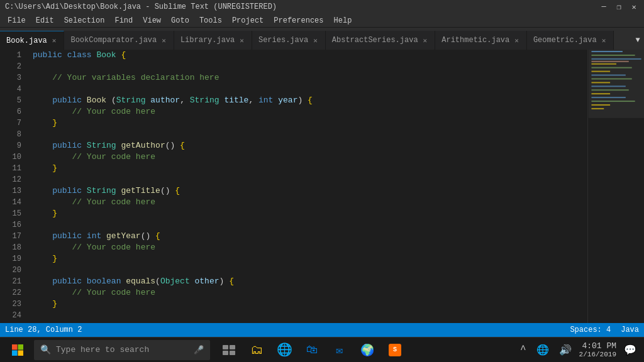  What do you see at coordinates (619, 7) in the screenshot?
I see `restore-button: ❐` at bounding box center [619, 7].